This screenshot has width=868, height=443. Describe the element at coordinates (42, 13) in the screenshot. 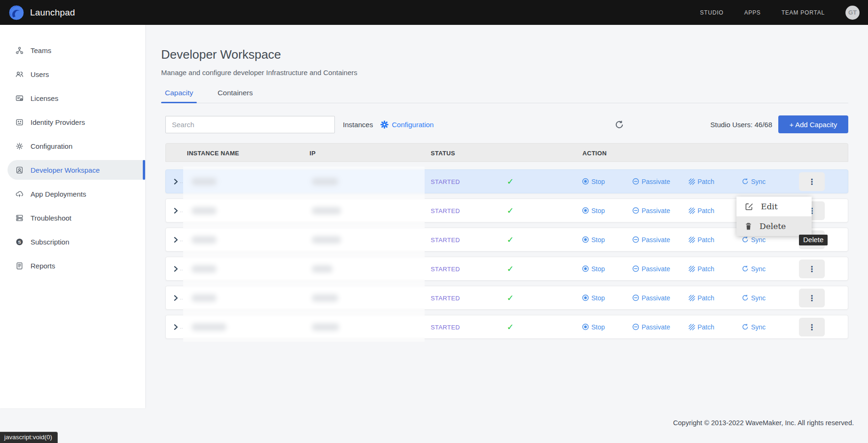

I see `brand: Launchpad` at that location.